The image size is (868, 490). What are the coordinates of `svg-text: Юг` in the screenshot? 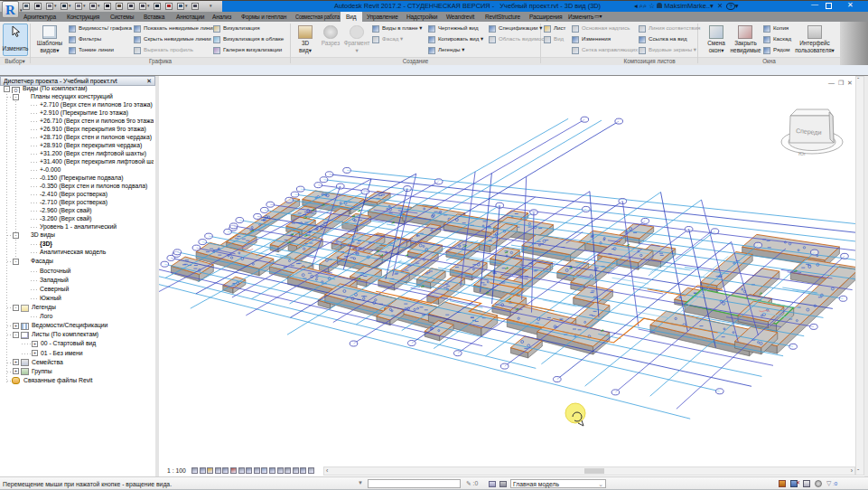 It's located at (802, 154).